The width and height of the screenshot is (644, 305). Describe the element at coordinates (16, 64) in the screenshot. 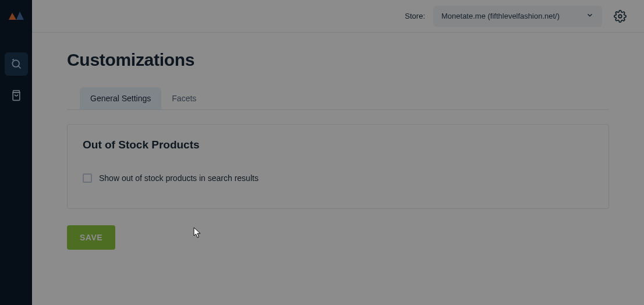

I see `nav-item-search` at that location.